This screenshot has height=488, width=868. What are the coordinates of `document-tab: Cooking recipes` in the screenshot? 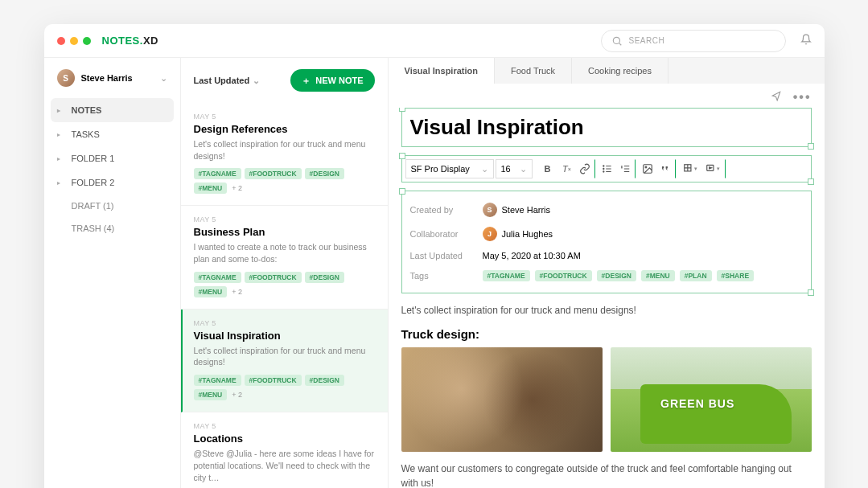 It's located at (620, 71).